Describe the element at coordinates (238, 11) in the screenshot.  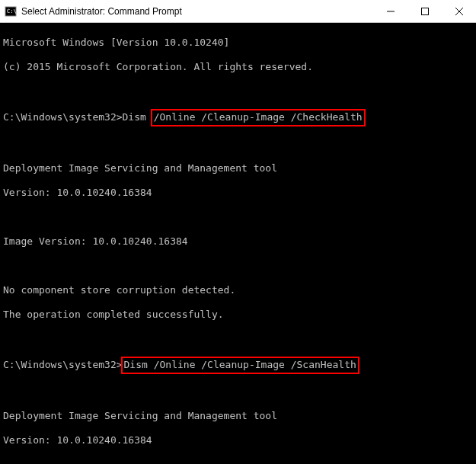
I see `titlebar: C:\ Select Administrator: Command Prompt` at that location.